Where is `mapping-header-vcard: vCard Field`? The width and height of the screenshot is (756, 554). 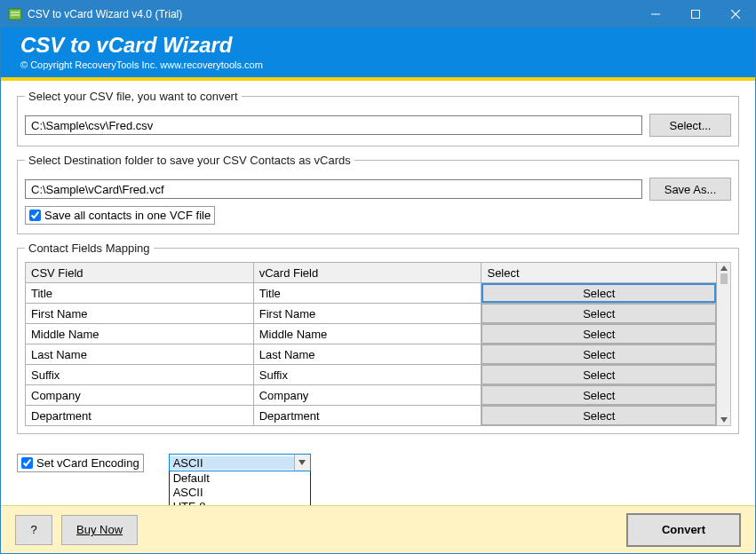 mapping-header-vcard: vCard Field is located at coordinates (368, 273).